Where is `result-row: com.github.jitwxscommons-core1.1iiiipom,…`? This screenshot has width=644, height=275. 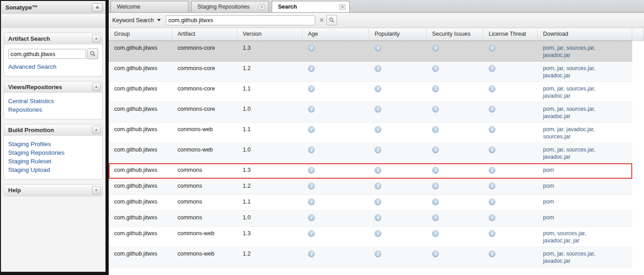 result-row: com.github.jitwxscommons-core1.1iiiipom,… is located at coordinates (370, 92).